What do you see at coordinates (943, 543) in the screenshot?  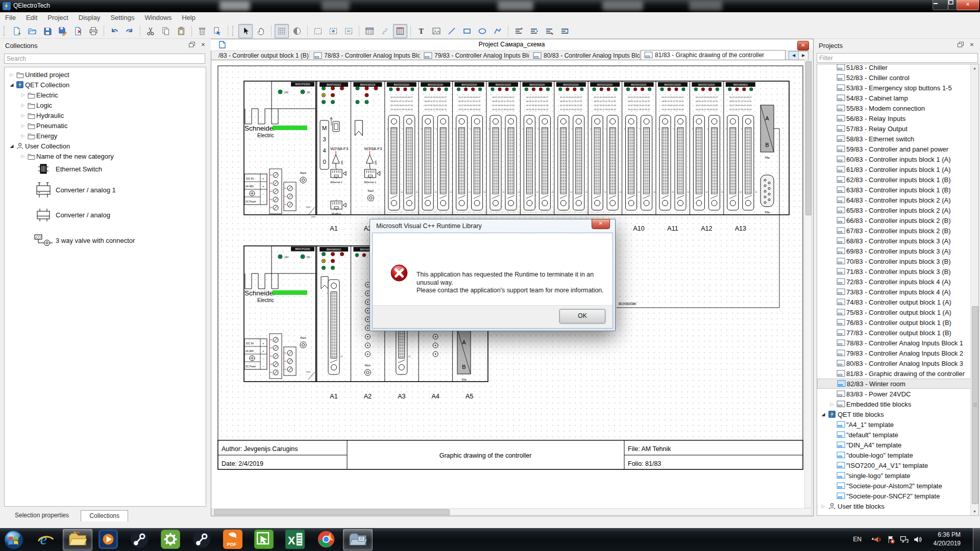 I see `clock-date: 4/20/2019` at bounding box center [943, 543].